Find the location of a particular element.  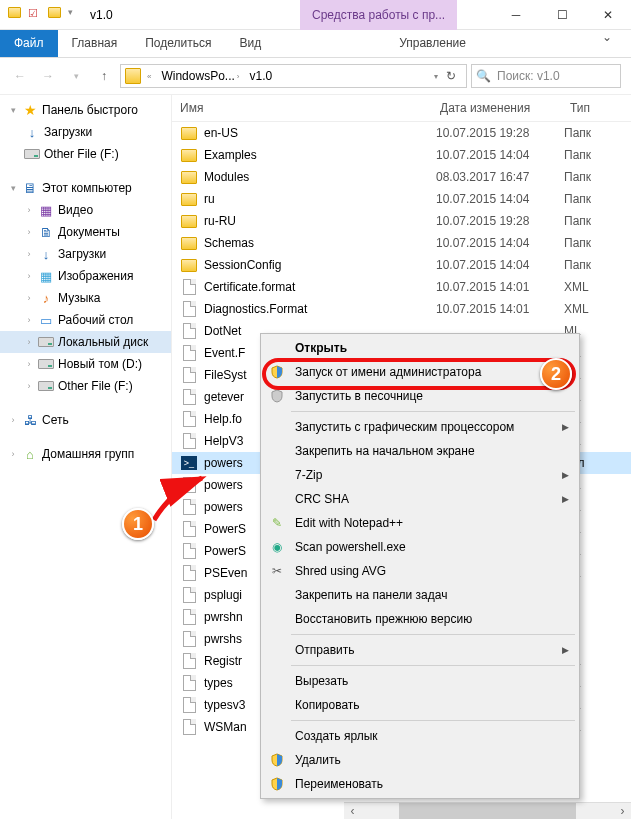

sidebar-item-other-file2: ›Other File (F:) is located at coordinates (86, 386).